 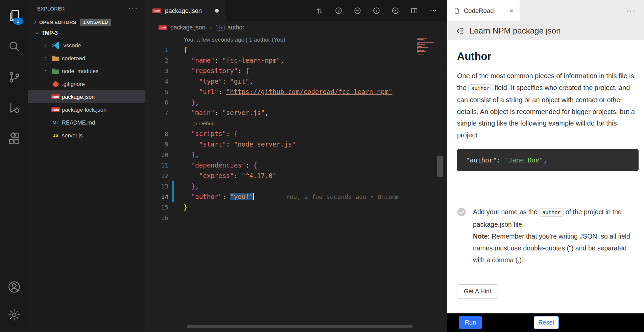 I want to click on activity-item-source-control, so click(x=14, y=77).